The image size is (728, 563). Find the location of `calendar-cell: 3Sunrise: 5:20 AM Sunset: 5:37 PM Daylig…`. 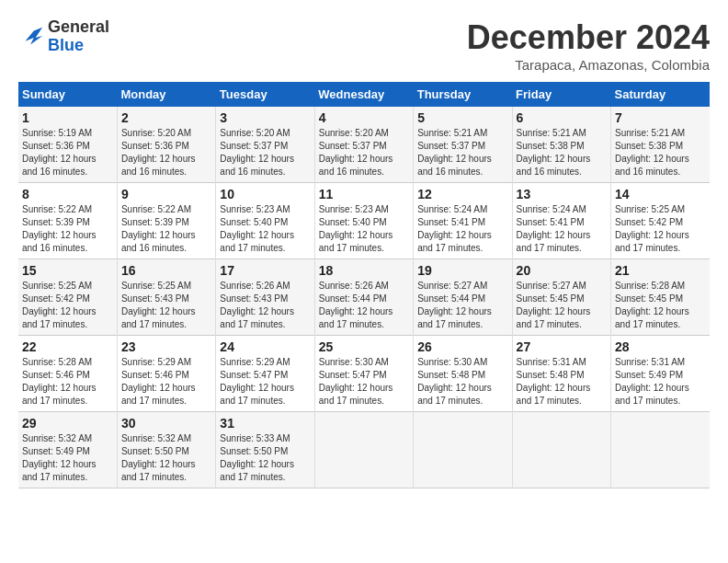

calendar-cell: 3Sunrise: 5:20 AM Sunset: 5:37 PM Daylig… is located at coordinates (265, 145).